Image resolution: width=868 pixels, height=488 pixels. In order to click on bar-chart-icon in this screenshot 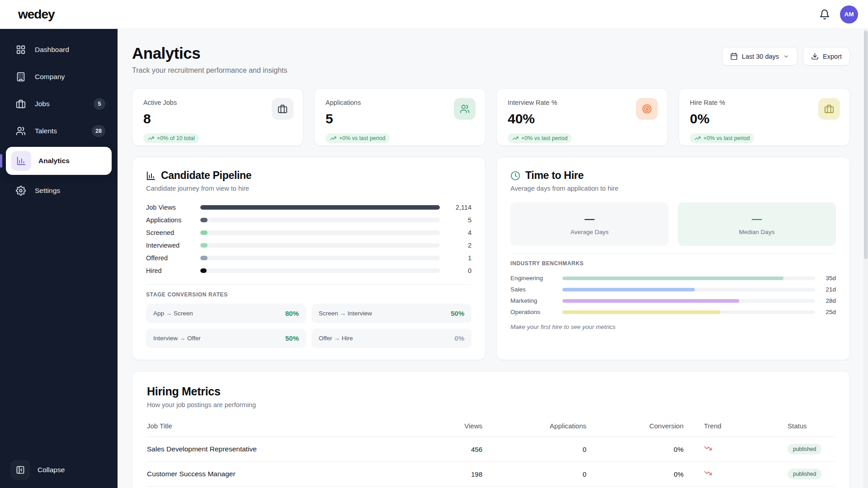, I will do `click(151, 176)`.